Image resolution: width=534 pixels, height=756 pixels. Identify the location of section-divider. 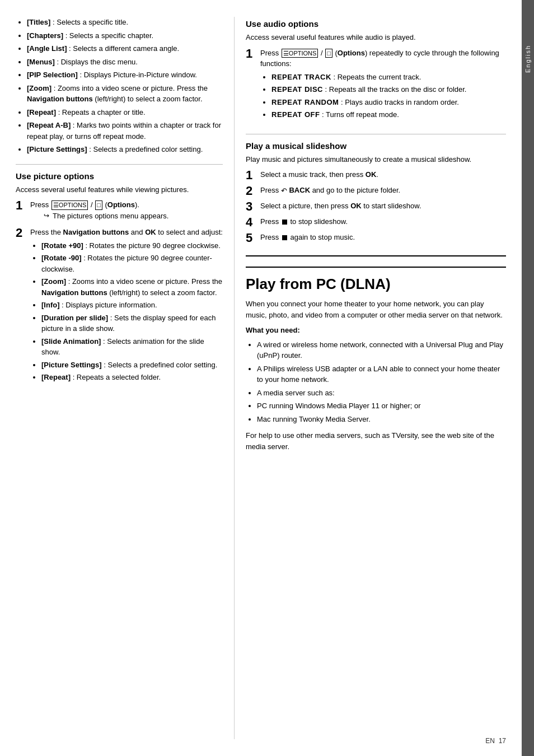
(119, 165).